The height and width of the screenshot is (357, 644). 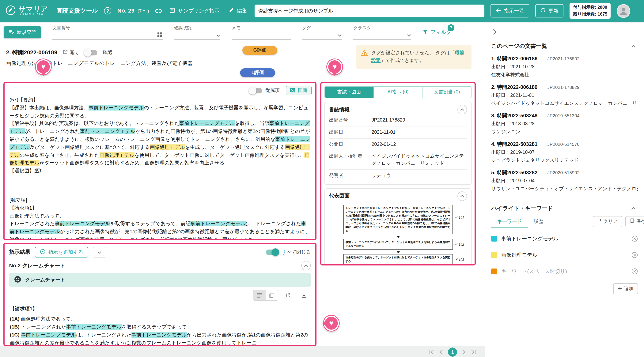 I want to click on close-all-toggle, so click(x=272, y=252).